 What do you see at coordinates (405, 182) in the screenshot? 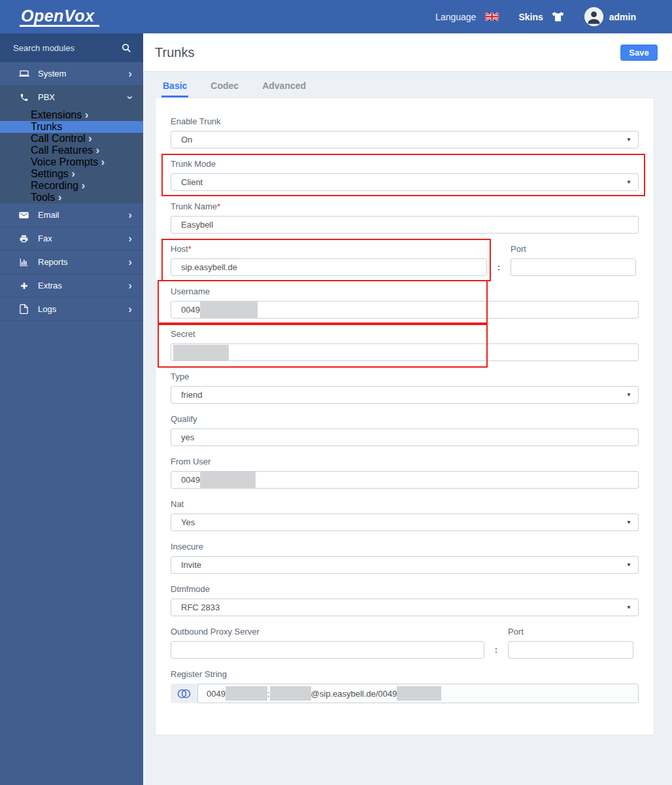
I see `trunk-mode-select: Client ▼` at bounding box center [405, 182].